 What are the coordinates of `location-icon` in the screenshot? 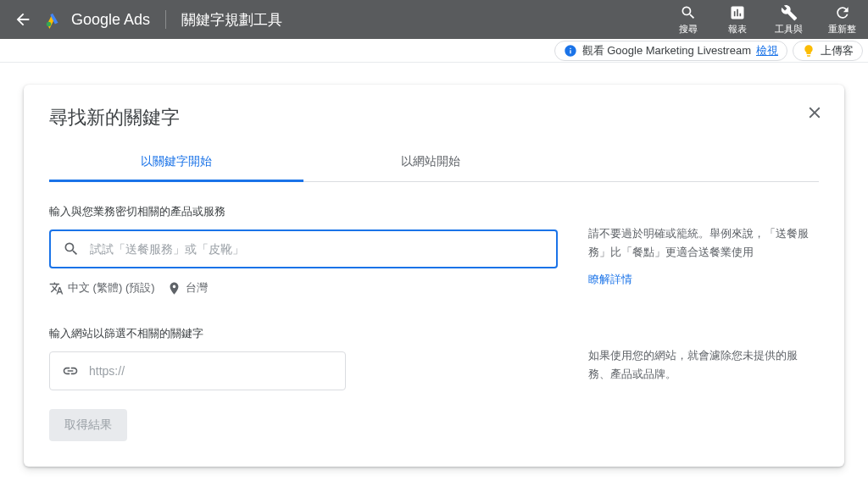 It's located at (175, 288).